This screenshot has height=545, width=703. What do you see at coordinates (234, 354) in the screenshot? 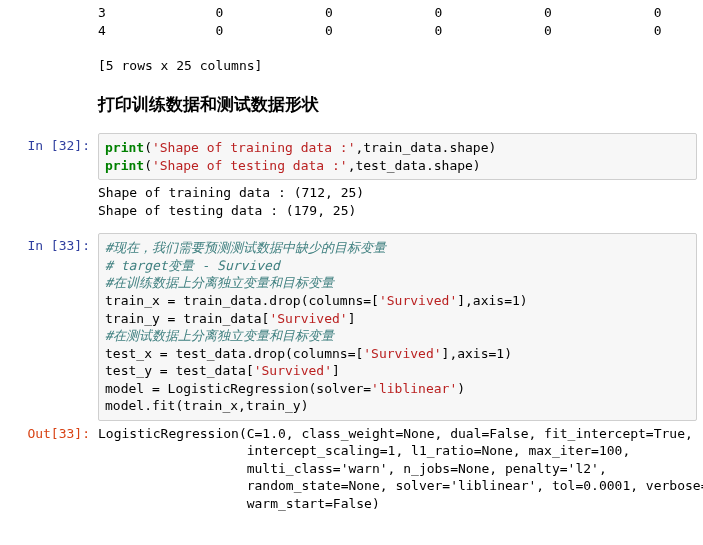
I see `code-text: test_x = test_data.drop(columns=[` at bounding box center [234, 354].